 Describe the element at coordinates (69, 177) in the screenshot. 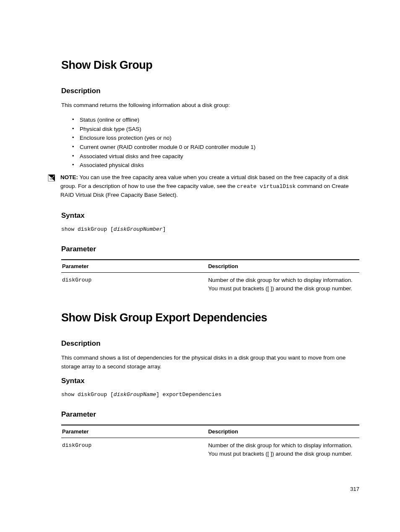

I see `note-label: NOTE:` at that location.